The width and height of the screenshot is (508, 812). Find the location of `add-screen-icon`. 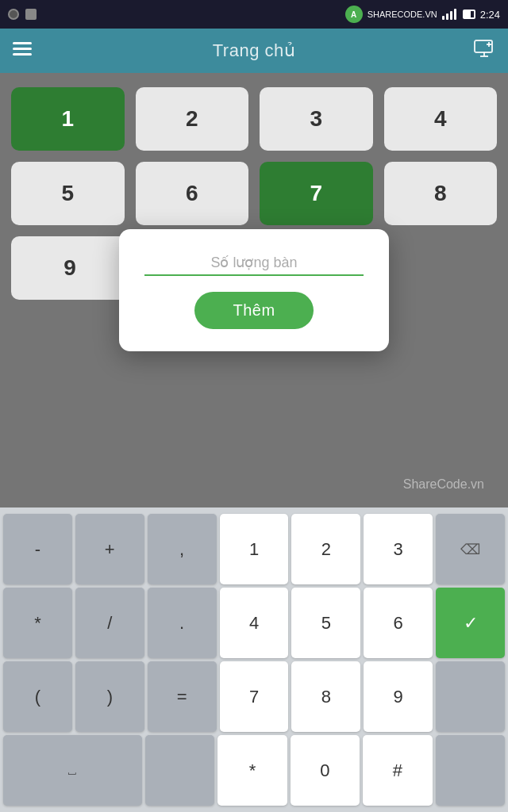

add-screen-icon is located at coordinates (484, 51).